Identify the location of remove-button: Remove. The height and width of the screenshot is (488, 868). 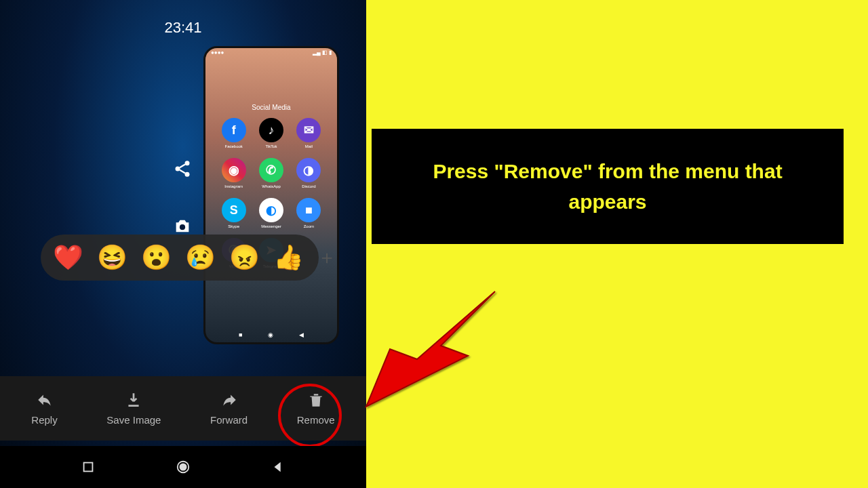
(316, 408).